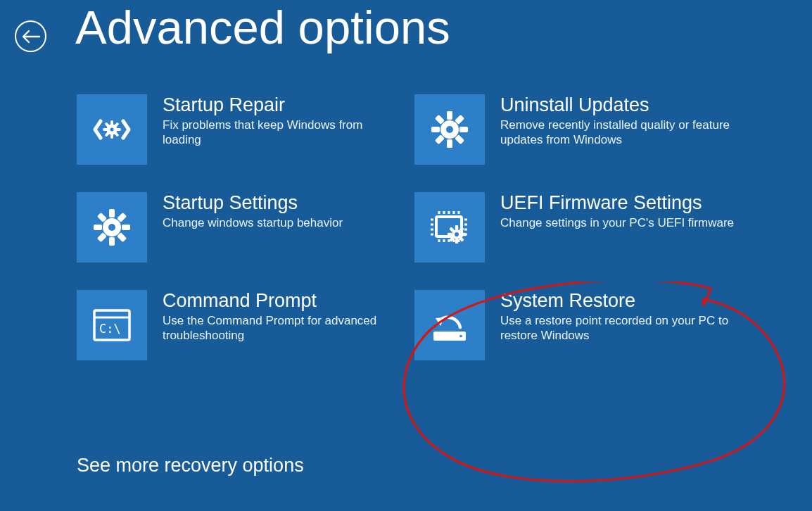  What do you see at coordinates (282, 106) in the screenshot?
I see `tile-title: Startup Repair` at bounding box center [282, 106].